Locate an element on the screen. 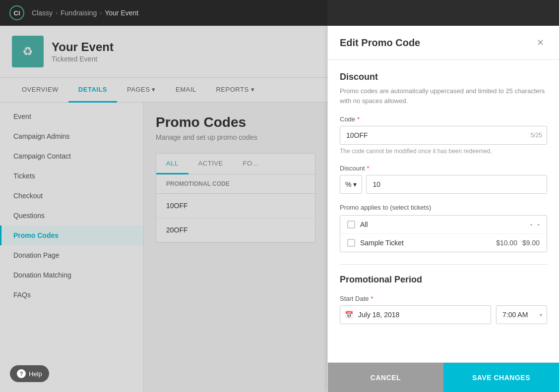 This screenshot has height=392, width=559. start-time-select: 7:00 AM 8:00 AM 9:00 AM is located at coordinates (522, 315).